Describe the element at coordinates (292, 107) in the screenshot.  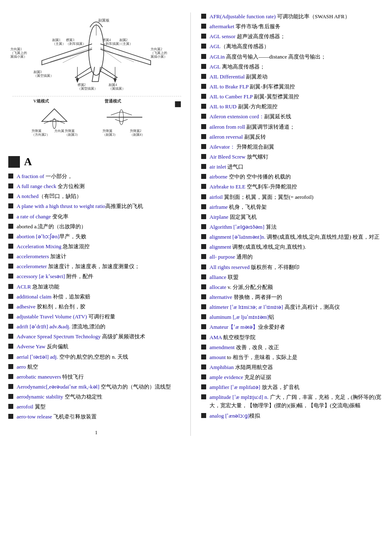
I see `list-item: AIL to RUD 副翼-方向舵混控` at that location.